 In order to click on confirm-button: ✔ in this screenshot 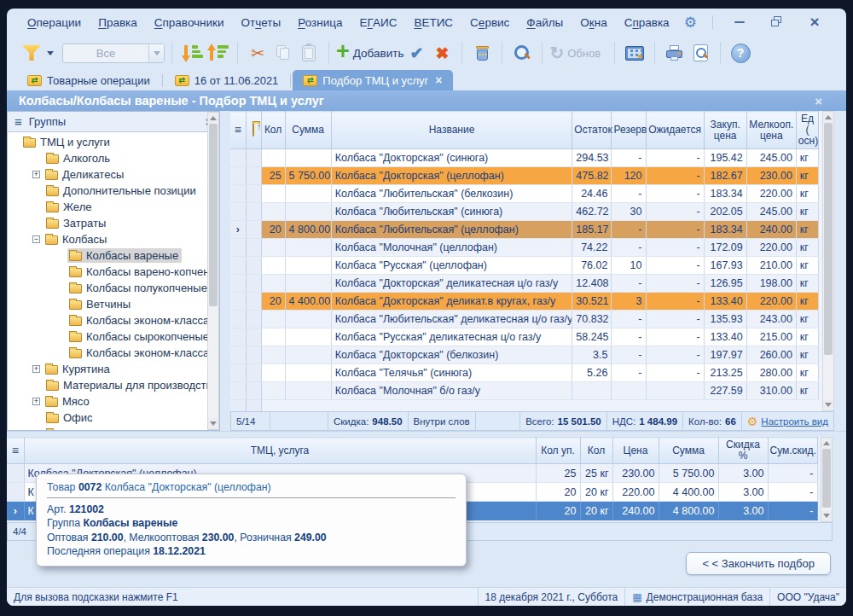, I will do `click(416, 53)`.